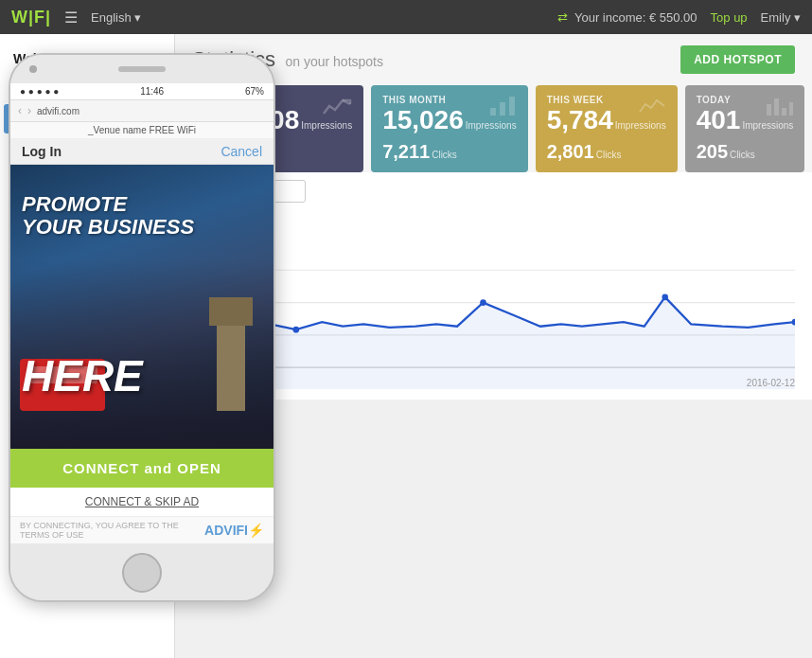 Image resolution: width=812 pixels, height=658 pixels. What do you see at coordinates (337, 109) in the screenshot?
I see `trend-up-icon` at bounding box center [337, 109].